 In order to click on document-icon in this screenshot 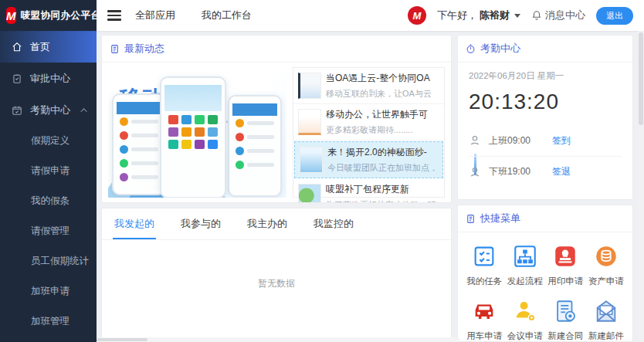, I will do `click(114, 49)`.